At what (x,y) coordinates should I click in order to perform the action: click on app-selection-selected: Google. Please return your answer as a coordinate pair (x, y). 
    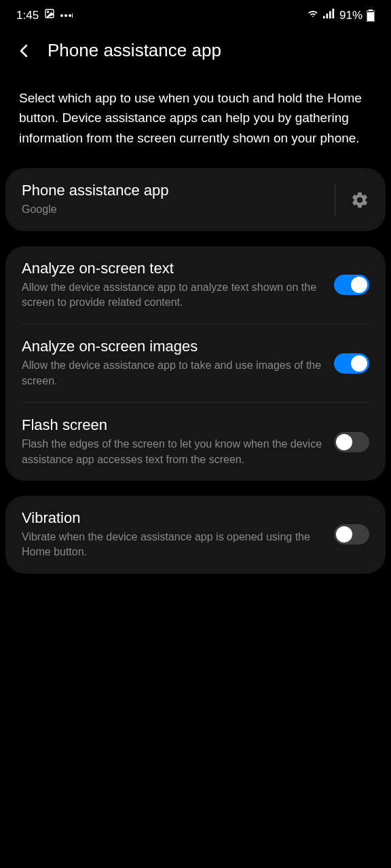
    Looking at the image, I should click on (172, 210).